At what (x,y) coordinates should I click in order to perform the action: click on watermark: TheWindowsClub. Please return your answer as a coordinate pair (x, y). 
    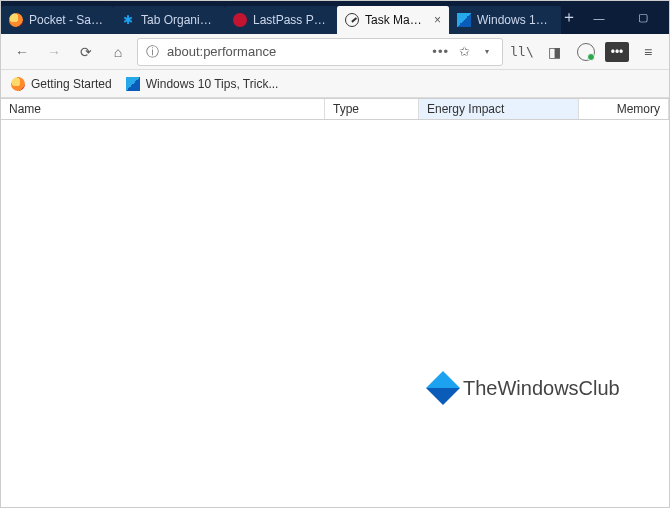
    Looking at the image, I should click on (526, 388).